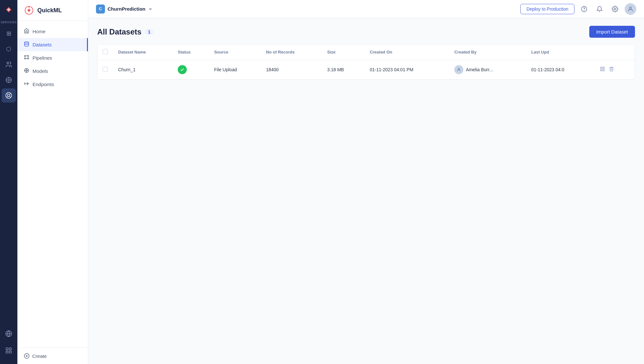 This screenshot has width=644, height=364. I want to click on project-selector: C ChurnPrediction, so click(124, 9).